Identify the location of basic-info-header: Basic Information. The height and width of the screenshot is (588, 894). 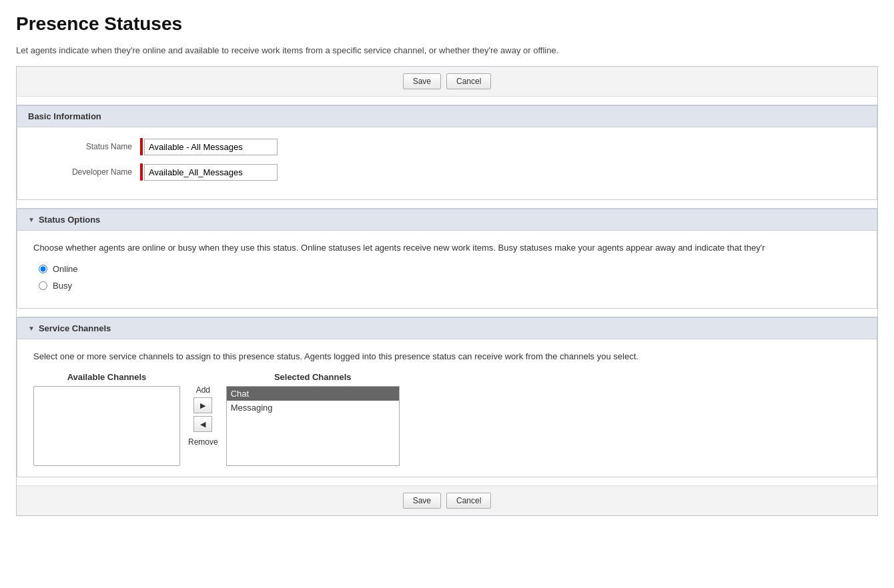
(447, 116).